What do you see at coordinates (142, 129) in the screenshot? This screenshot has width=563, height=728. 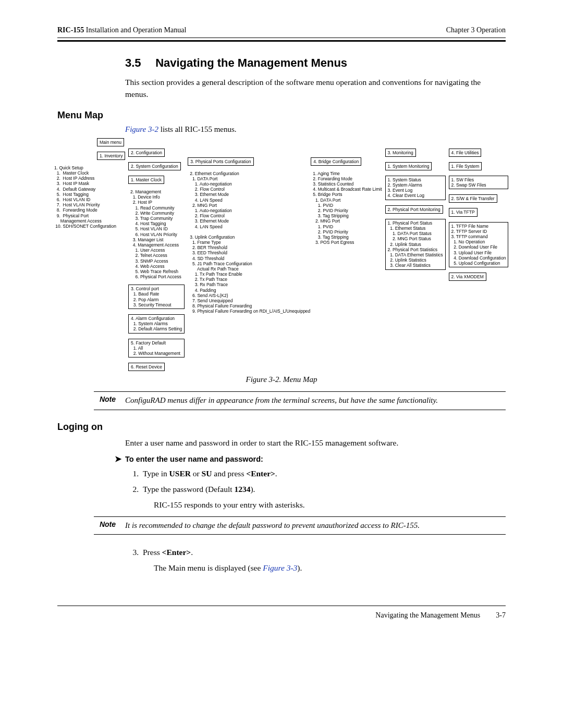 I see `figure-ref-link: Figure 3-2` at bounding box center [142, 129].